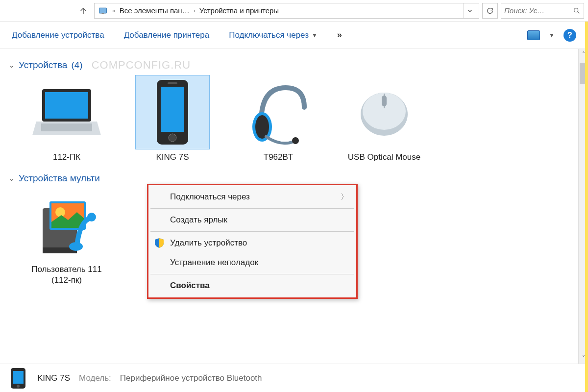  Describe the element at coordinates (43, 65) in the screenshot. I see `section-devices-title: Устройства` at that location.